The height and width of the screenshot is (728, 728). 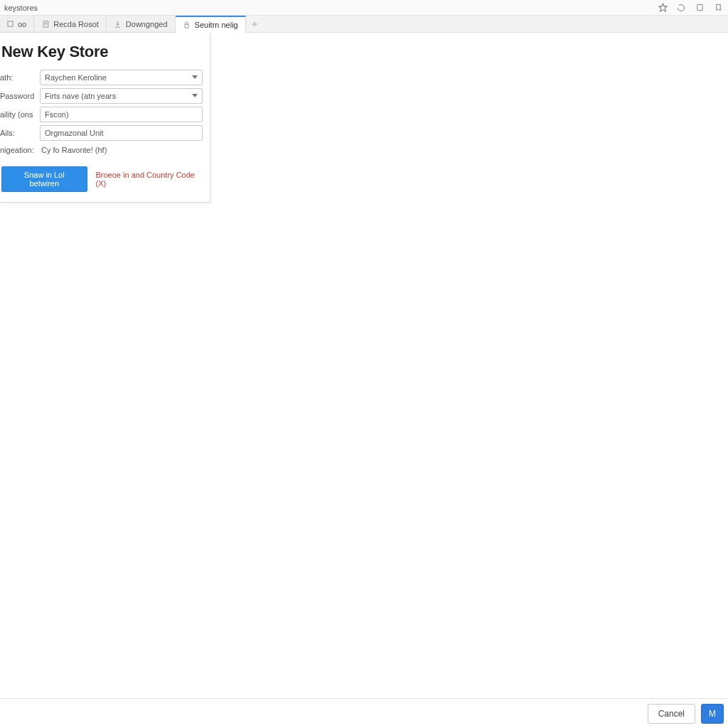 I want to click on bookmark-icon, so click(x=718, y=8).